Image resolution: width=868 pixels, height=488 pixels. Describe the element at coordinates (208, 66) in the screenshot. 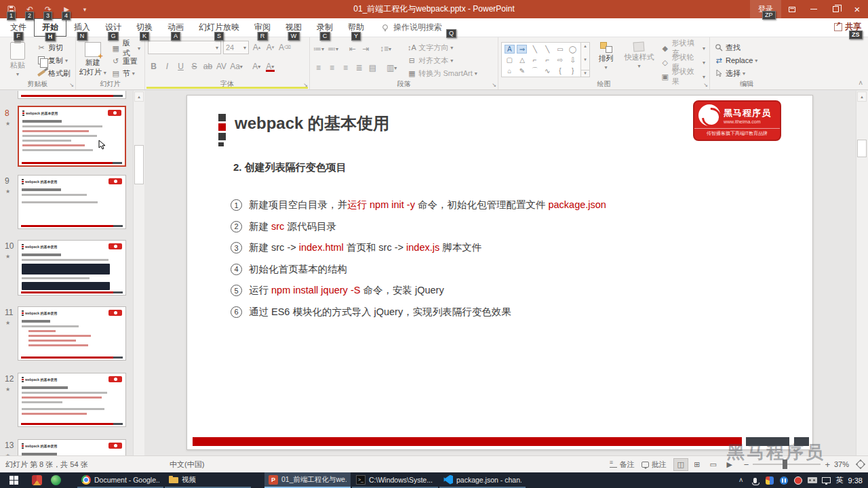

I see `shadow-button: ab` at that location.